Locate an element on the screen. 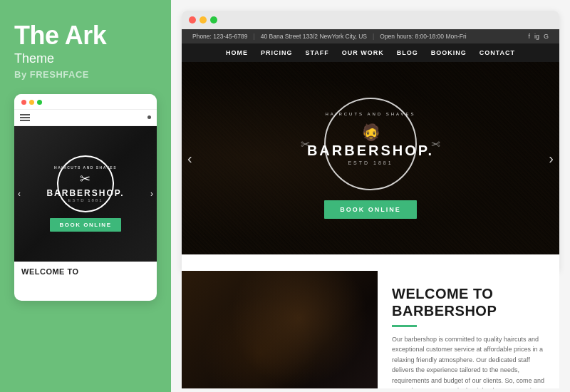 The height and width of the screenshot is (392, 570). mobile-hero-section: ‹ HAIRCUTS AND SHAVES ✂ BARBERSHOP. ESTD… is located at coordinates (86, 194).